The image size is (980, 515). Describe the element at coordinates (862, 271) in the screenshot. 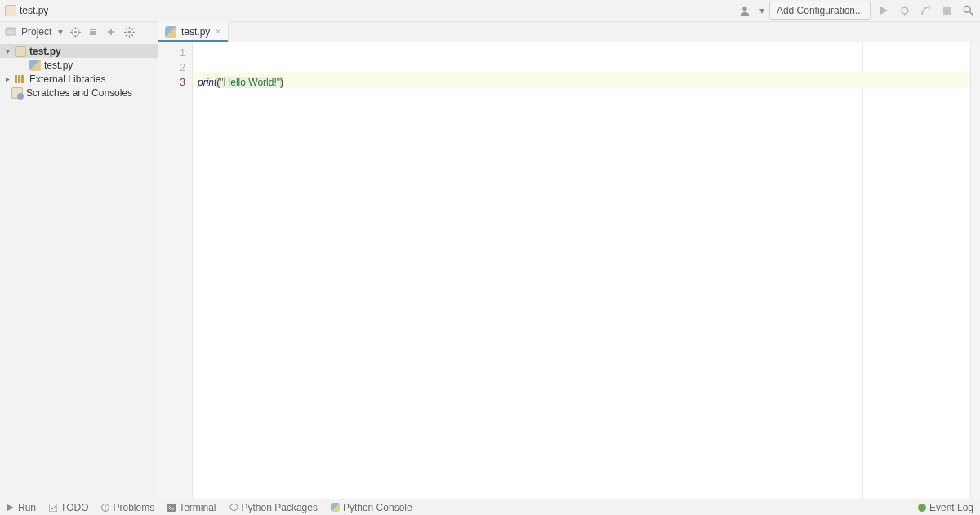

I see `right-margin-guide` at that location.